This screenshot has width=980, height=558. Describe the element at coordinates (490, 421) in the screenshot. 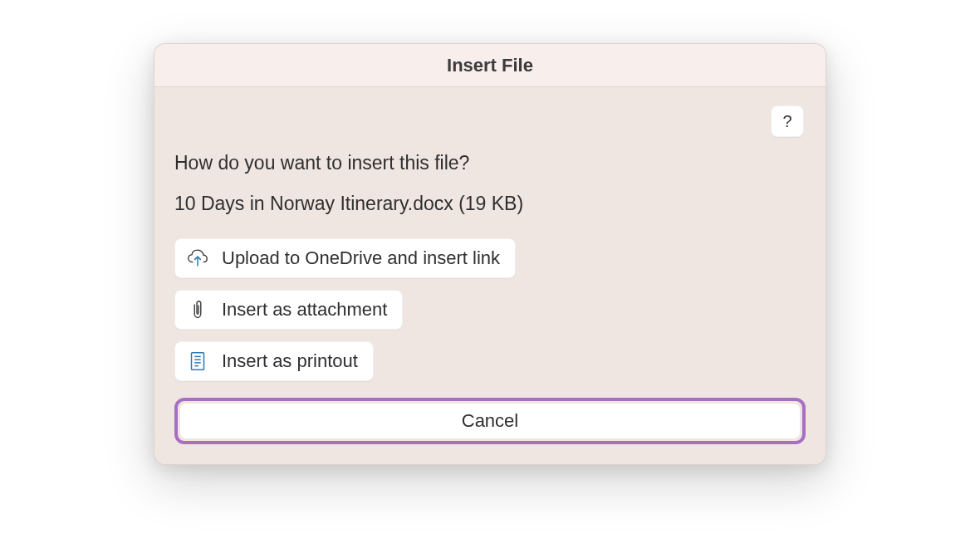

I see `cancel-button: Cancel` at that location.